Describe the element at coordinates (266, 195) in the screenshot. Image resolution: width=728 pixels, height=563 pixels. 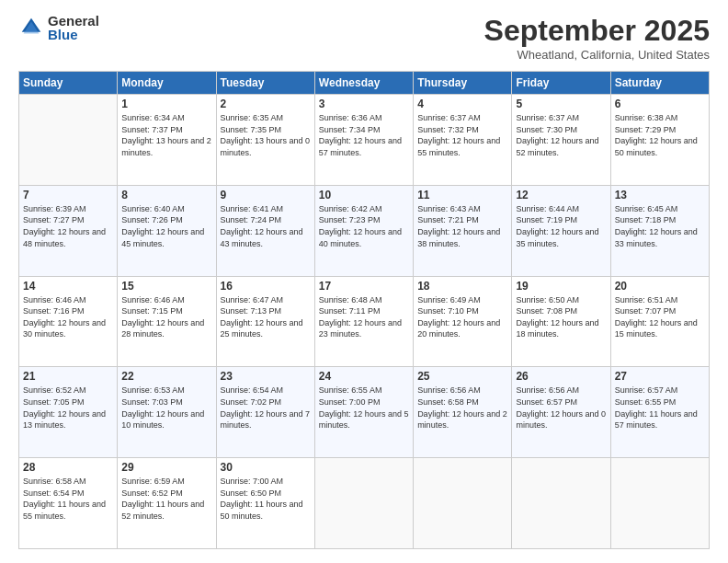
I see `day-number: 9` at that location.